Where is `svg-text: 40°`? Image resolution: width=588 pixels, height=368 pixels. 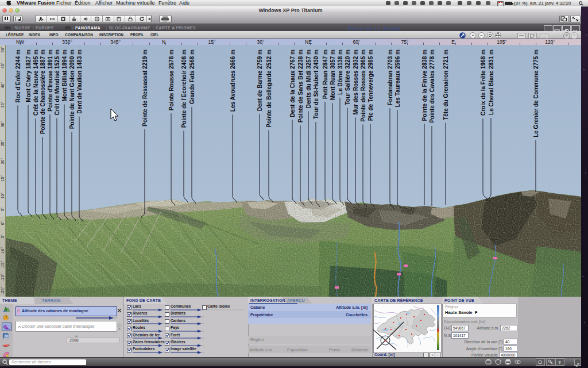
svg-text: 40° is located at coordinates (2, 85).